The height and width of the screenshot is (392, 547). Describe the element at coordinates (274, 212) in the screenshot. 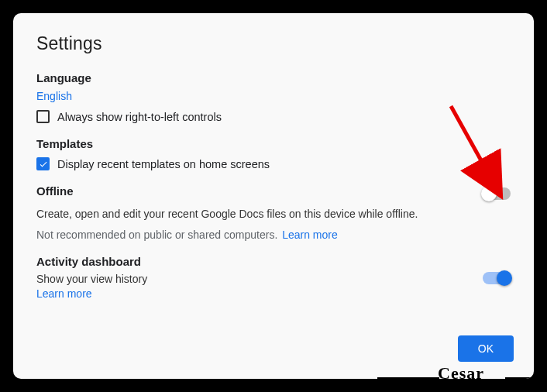

I see `offline-section: Offline Create, open and edit your recen…` at that location.